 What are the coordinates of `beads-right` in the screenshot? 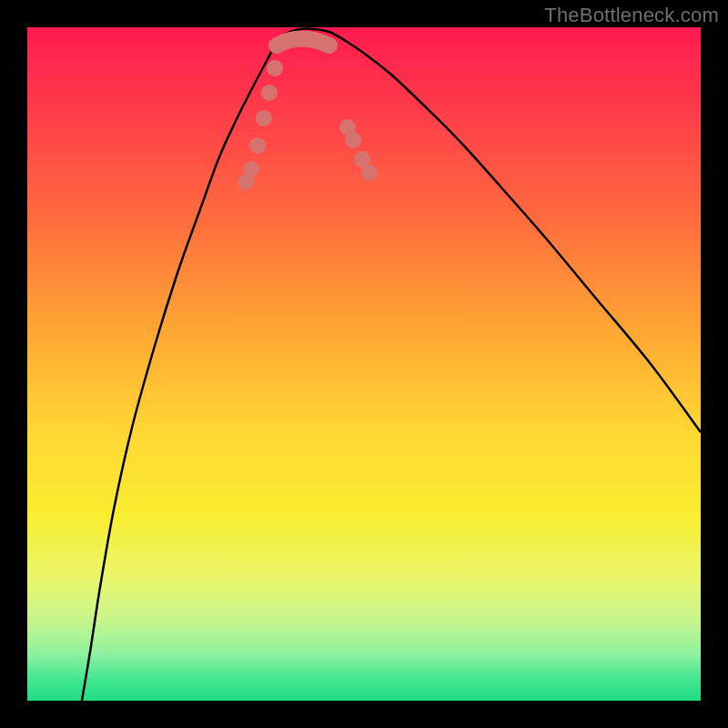 It's located at (359, 150).